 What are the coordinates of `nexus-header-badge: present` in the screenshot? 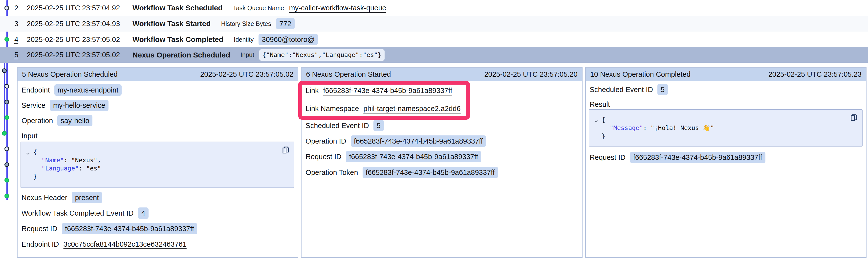 It's located at (87, 198).